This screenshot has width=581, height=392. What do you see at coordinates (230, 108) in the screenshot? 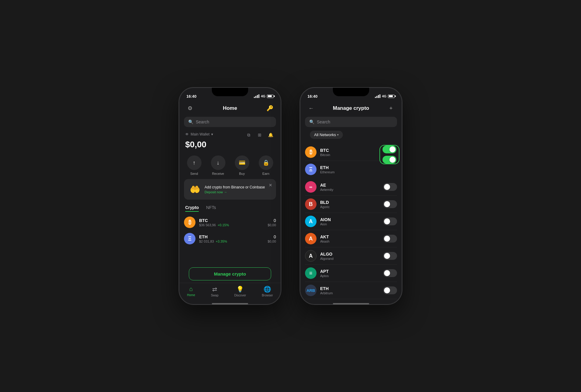
I see `home-title: Home` at bounding box center [230, 108].